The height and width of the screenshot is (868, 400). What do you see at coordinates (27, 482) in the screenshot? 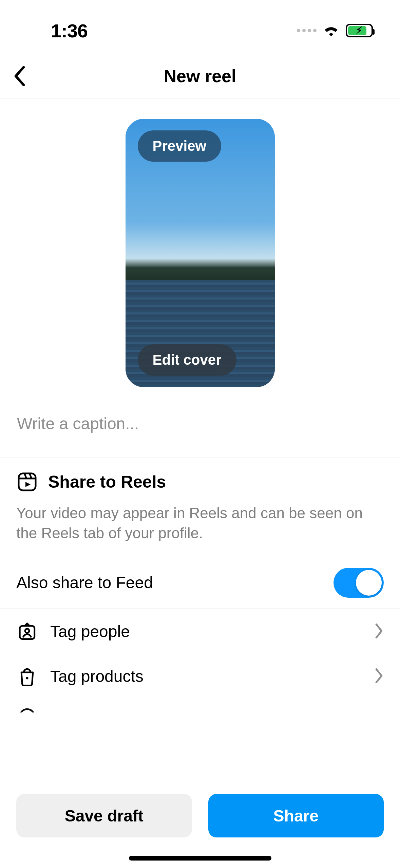
I see `reels-icon` at bounding box center [27, 482].